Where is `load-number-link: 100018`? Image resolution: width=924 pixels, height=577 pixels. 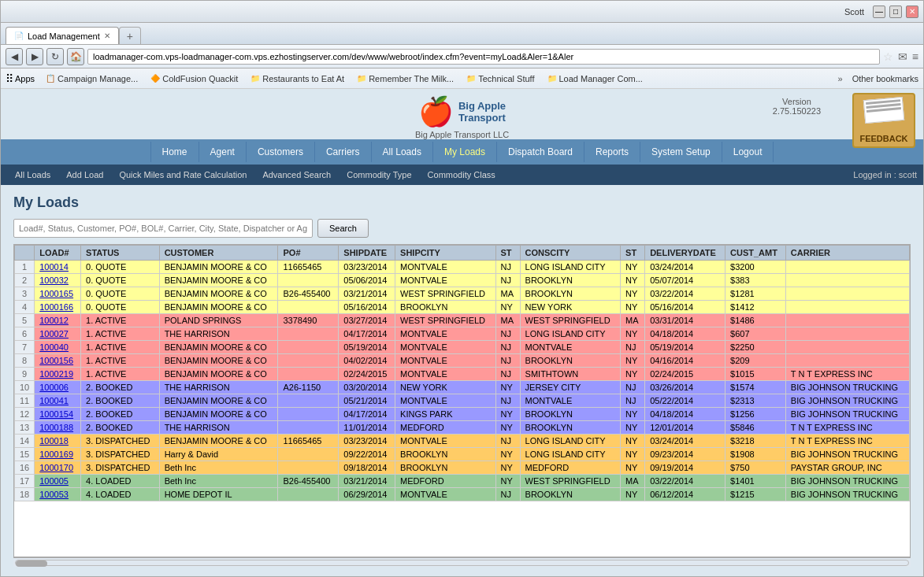 load-number-link: 100018 is located at coordinates (58, 441).